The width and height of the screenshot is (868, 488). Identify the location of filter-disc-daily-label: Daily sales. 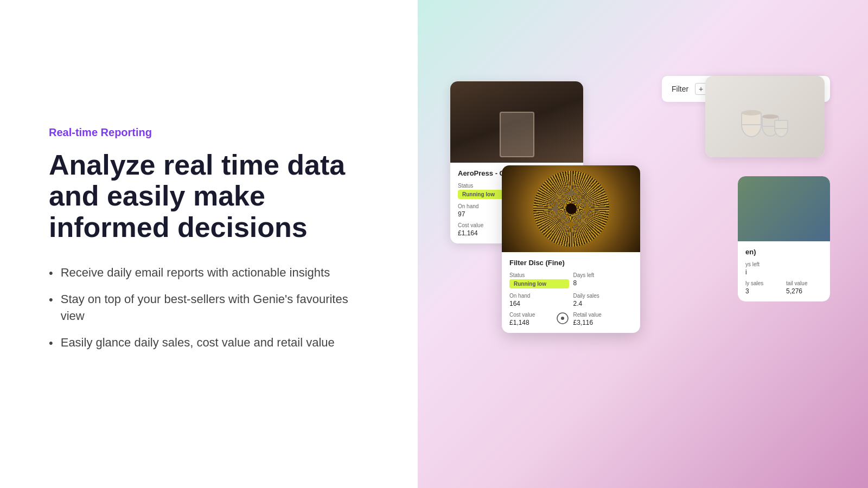
(603, 296).